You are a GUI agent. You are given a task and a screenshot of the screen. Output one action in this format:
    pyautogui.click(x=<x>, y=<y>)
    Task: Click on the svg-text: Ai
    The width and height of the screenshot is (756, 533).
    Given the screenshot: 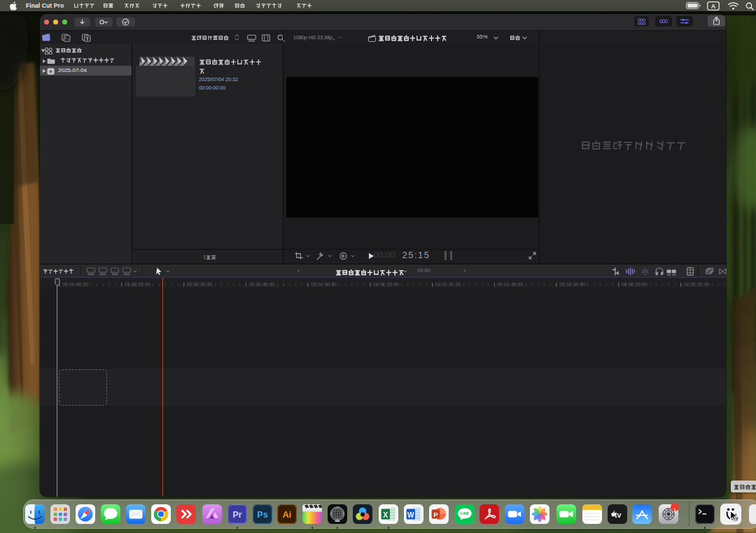 What is the action you would take?
    pyautogui.click(x=287, y=515)
    